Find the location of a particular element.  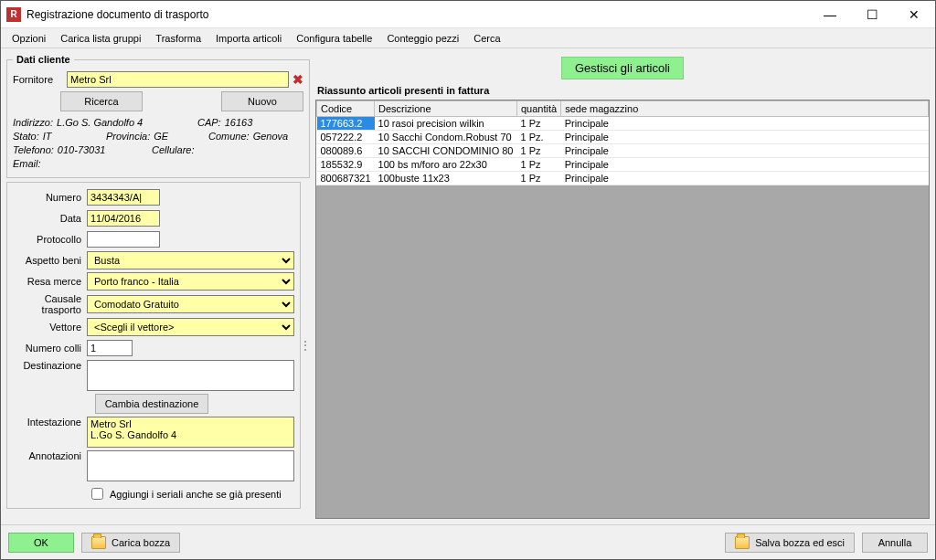

seriali-checkbox-row: Aggiungi i seriali anche se già presenti is located at coordinates (191, 493).